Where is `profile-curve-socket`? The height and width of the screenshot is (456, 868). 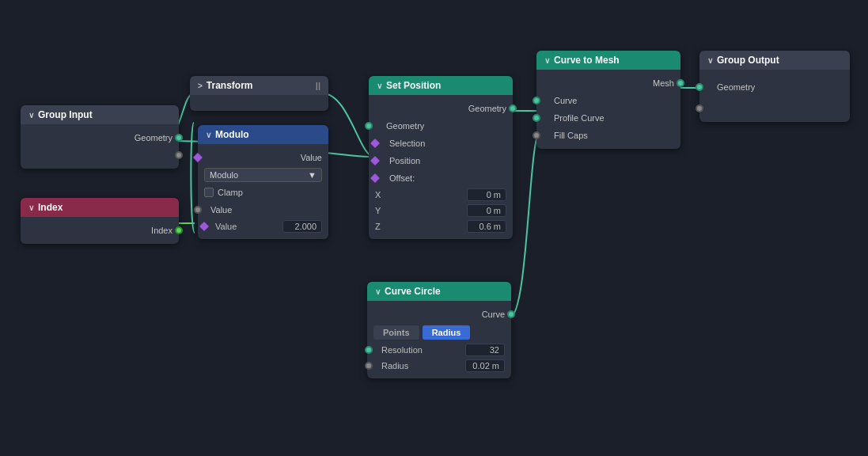
profile-curve-socket is located at coordinates (536, 118).